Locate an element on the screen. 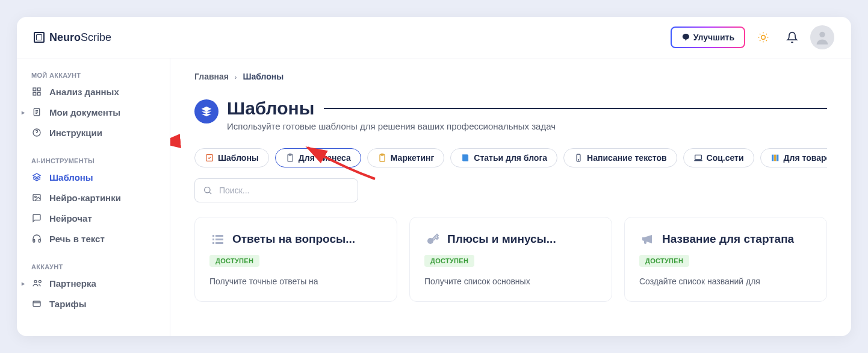 The width and height of the screenshot is (868, 353). filter-написание-текстов: Написание текстов is located at coordinates (620, 158).